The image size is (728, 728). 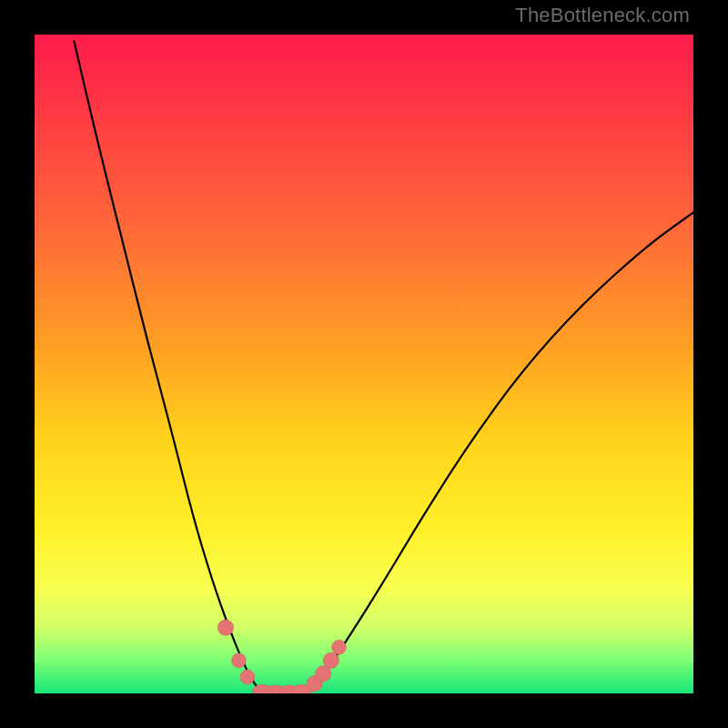 What do you see at coordinates (602, 15) in the screenshot?
I see `watermark-text: TheBottleneck.com` at bounding box center [602, 15].